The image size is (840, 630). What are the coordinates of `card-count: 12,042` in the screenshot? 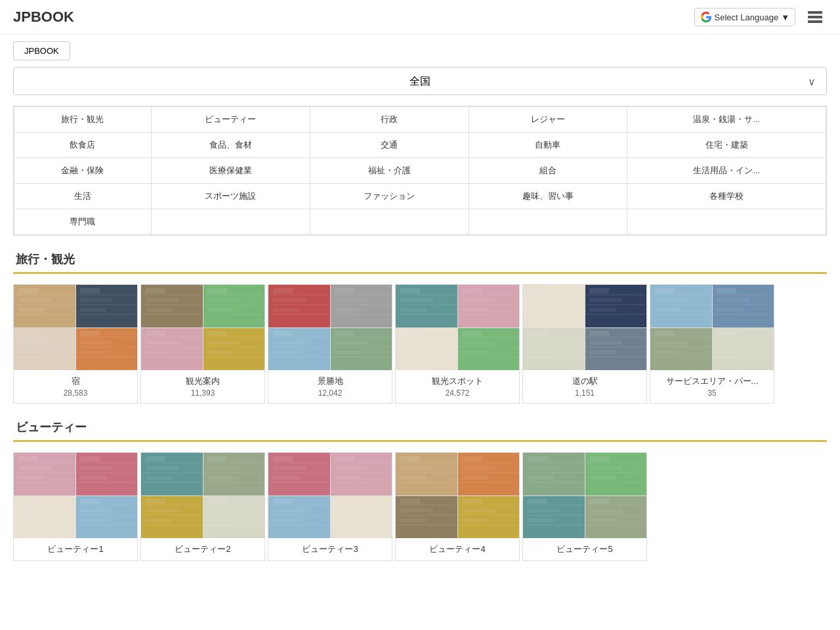 It's located at (330, 393).